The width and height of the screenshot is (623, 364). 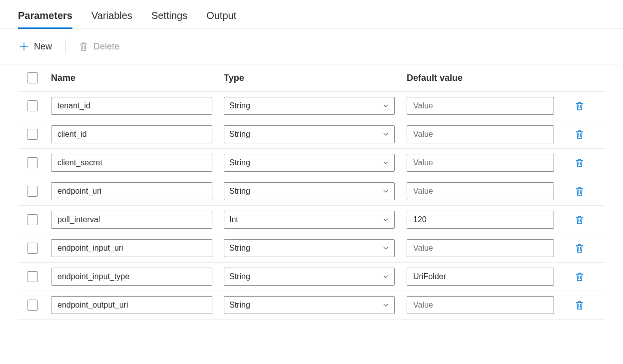 I want to click on column-header-name: Name, so click(x=136, y=78).